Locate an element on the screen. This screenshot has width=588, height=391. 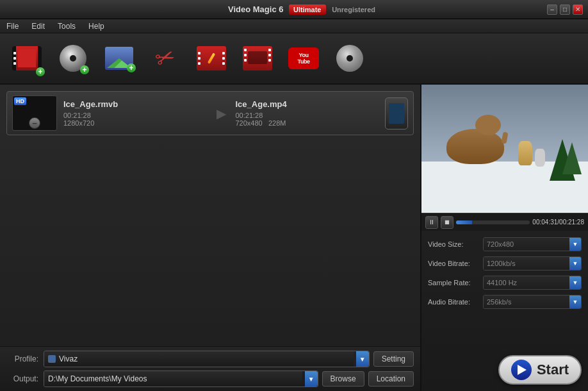
video-bitrate-select: 1200kb/s ▼ is located at coordinates (532, 263).